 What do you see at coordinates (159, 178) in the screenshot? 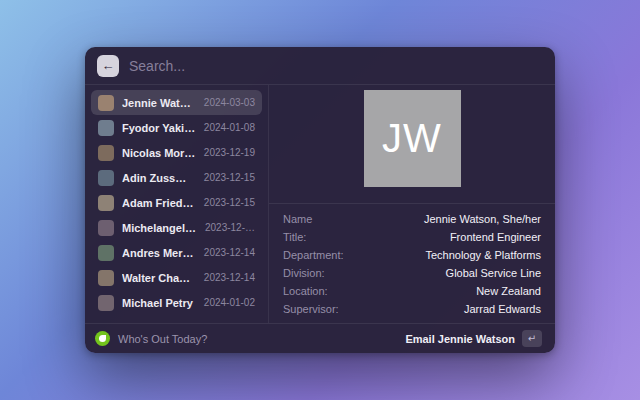
I see `person-name: Adin Zussman` at bounding box center [159, 178].